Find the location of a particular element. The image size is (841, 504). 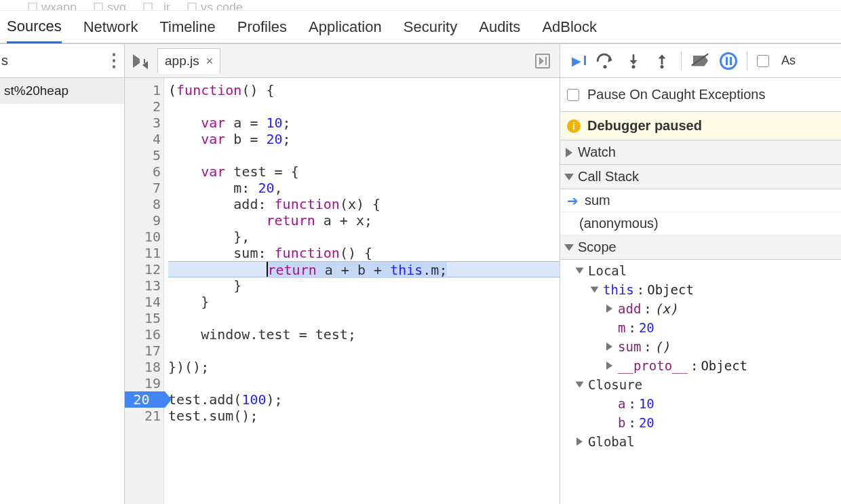

callstack-label: Call Stack is located at coordinates (608, 176).